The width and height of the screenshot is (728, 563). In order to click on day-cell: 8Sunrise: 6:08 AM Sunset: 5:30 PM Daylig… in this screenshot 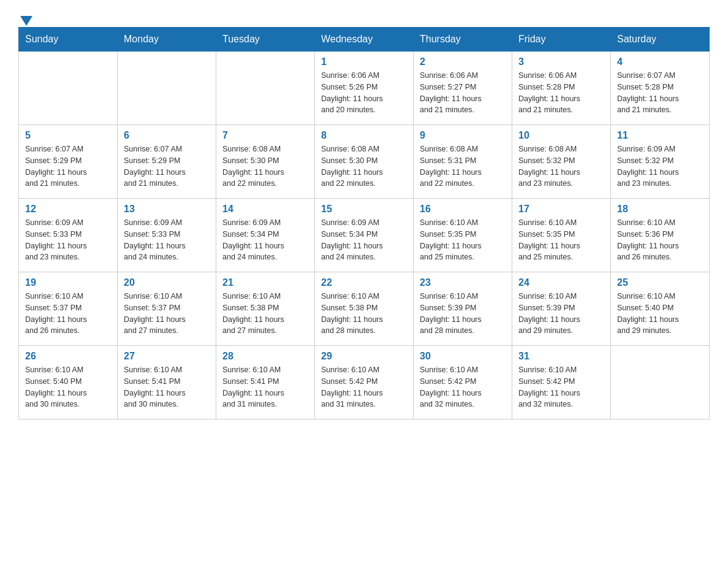, I will do `click(364, 162)`.